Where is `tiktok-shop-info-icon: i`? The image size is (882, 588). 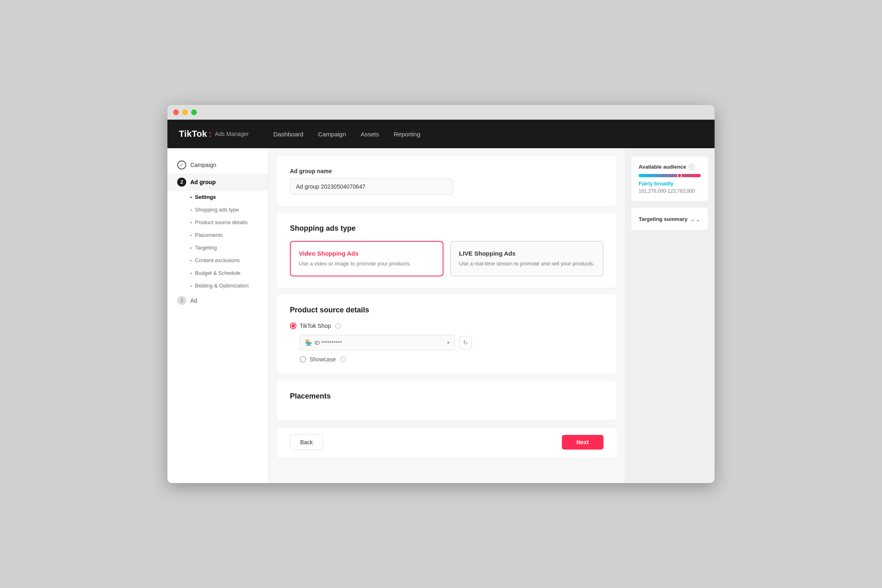 tiktok-shop-info-icon: i is located at coordinates (338, 326).